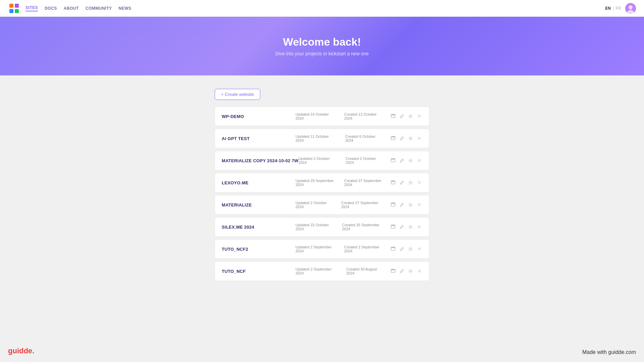 The width and height of the screenshot is (644, 362). What do you see at coordinates (364, 271) in the screenshot?
I see `site-created: Created 30 August 2024` at bounding box center [364, 271].